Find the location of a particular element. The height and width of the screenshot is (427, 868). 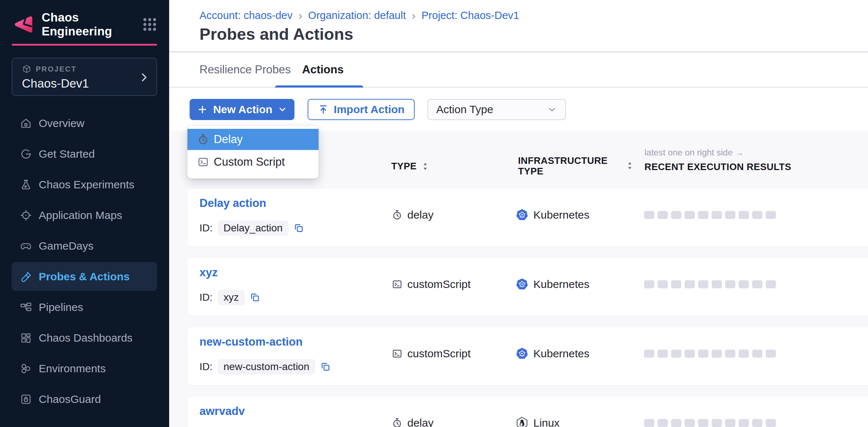

action-id-value: new-custom-action is located at coordinates (267, 367).